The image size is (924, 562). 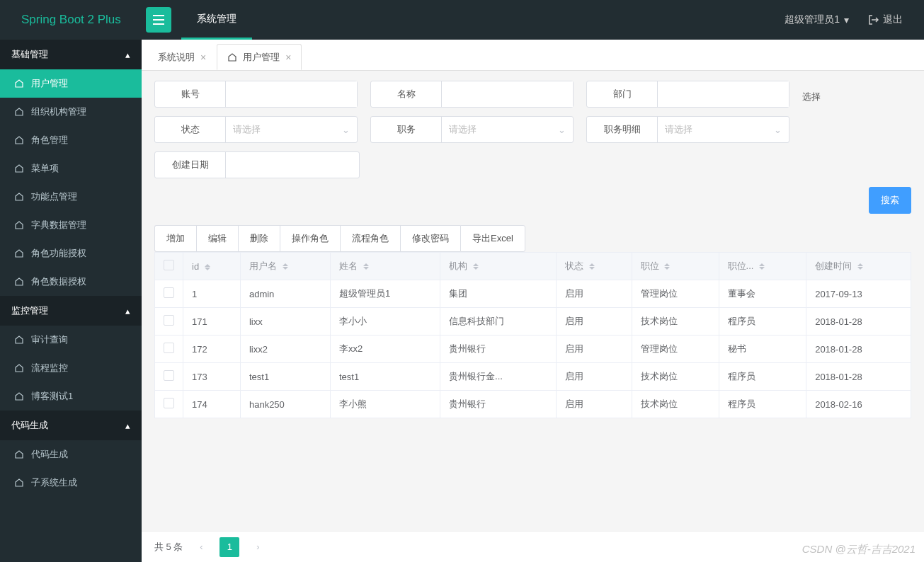 What do you see at coordinates (310, 239) in the screenshot?
I see `toolbar-button: 操作角色` at bounding box center [310, 239].